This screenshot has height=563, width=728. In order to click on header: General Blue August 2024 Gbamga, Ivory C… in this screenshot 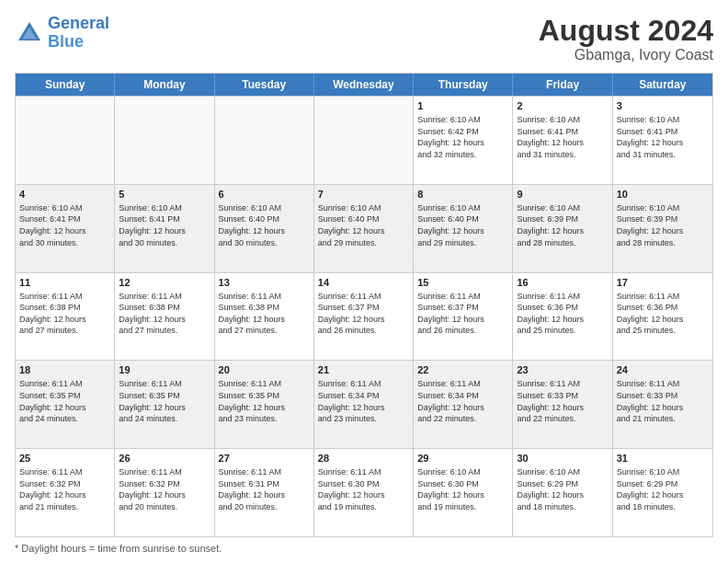, I will do `click(364, 39)`.